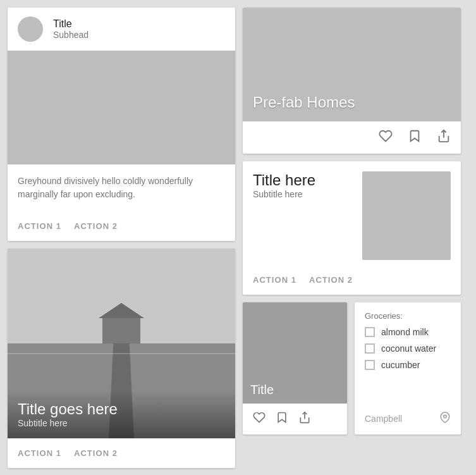 The width and height of the screenshot is (476, 475). Describe the element at coordinates (302, 180) in the screenshot. I see `horizontal-title: Title here` at that location.